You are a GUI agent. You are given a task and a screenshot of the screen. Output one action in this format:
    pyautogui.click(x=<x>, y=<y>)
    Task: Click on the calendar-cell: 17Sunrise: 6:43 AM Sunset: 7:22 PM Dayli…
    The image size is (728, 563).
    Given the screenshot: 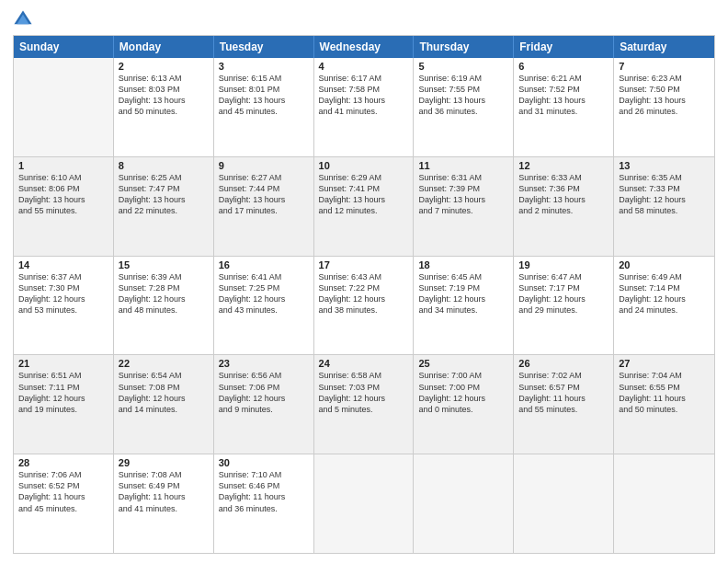 What is the action you would take?
    pyautogui.click(x=364, y=305)
    